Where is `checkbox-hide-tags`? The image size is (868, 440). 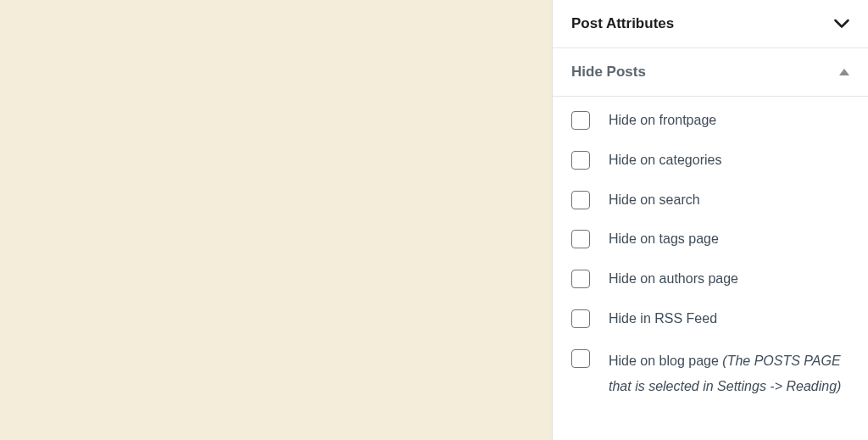
checkbox-hide-tags is located at coordinates (581, 239).